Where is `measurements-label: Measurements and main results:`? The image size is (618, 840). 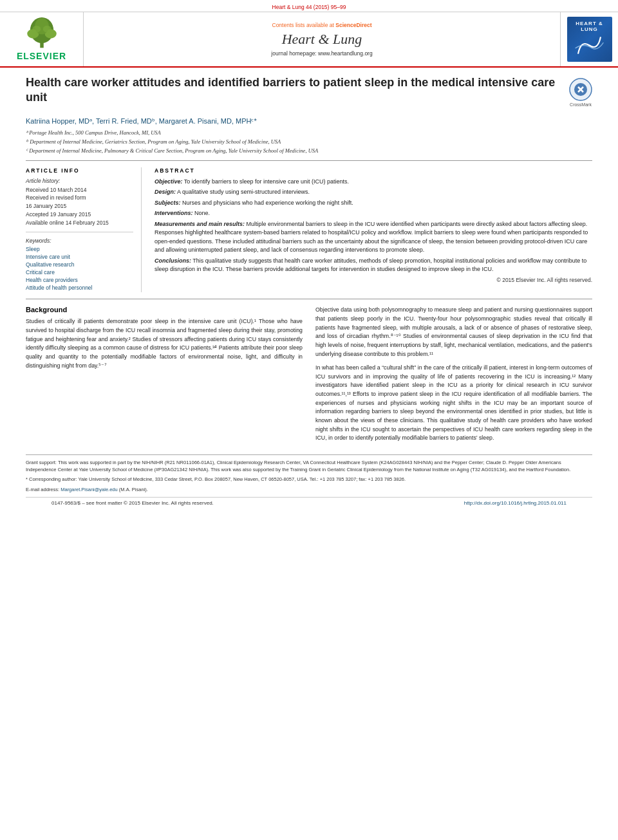
measurements-label: Measurements and main results: is located at coordinates (200, 224).